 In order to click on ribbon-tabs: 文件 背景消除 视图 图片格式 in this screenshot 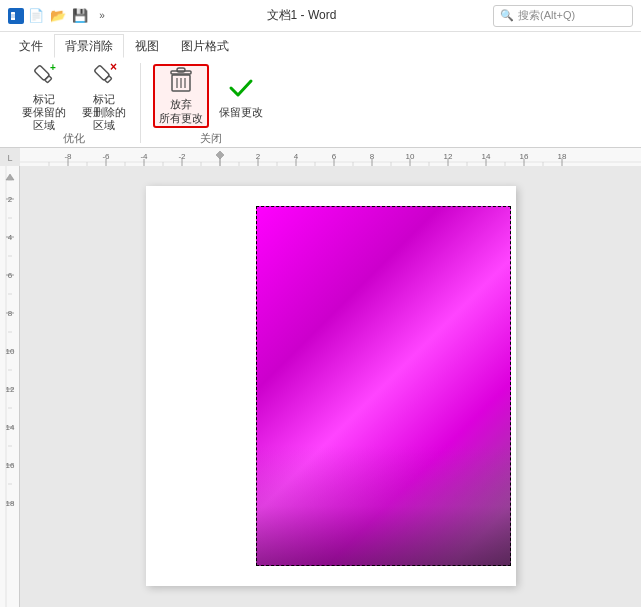, I will do `click(320, 45)`.